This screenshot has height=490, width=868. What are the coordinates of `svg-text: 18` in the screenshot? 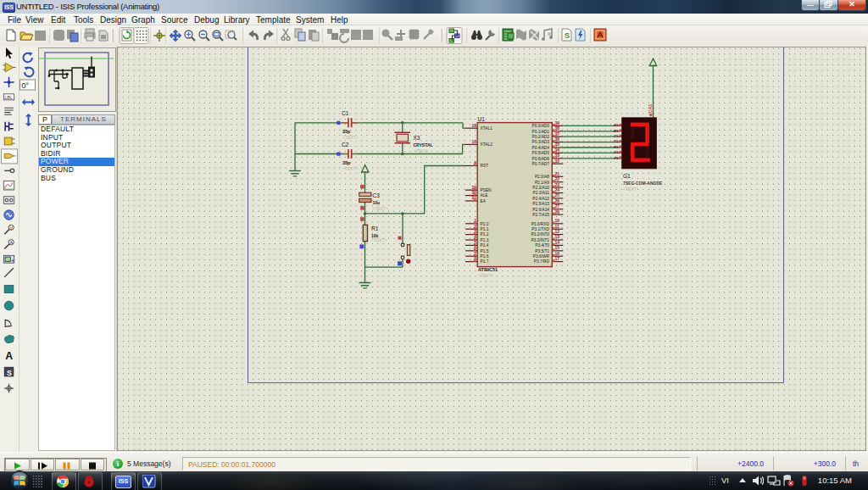 It's located at (474, 142).